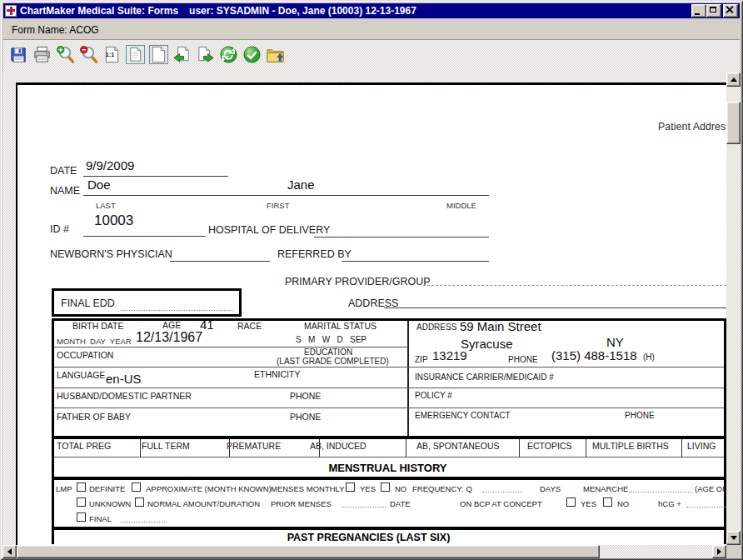 The image size is (743, 560). I want to click on address-line, so click(555, 308).